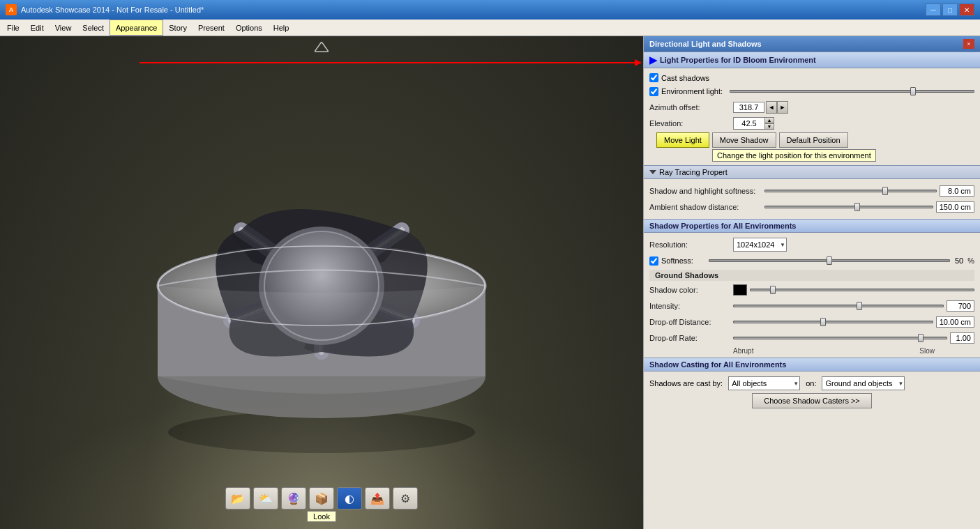 This screenshot has height=529, width=980. What do you see at coordinates (691, 322) in the screenshot?
I see `dropoff-distance-label: Drop-off Distance:` at bounding box center [691, 322].